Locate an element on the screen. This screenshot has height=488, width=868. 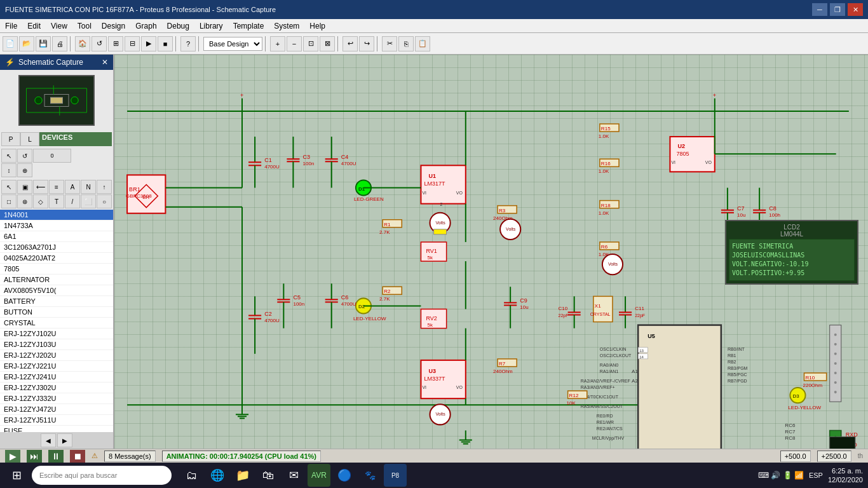
zoom-out-button: − is located at coordinates (294, 44).